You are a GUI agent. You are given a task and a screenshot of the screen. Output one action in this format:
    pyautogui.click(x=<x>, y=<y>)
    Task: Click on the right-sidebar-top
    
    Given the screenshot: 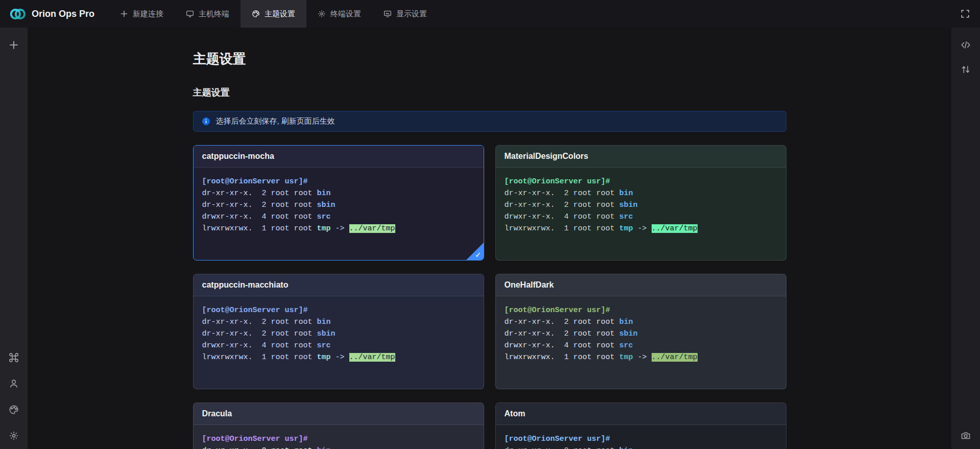 What is the action you would take?
    pyautogui.click(x=966, y=57)
    